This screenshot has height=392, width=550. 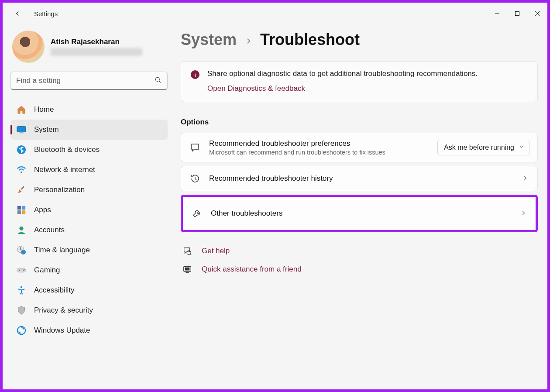 I want to click on wifi-icon, so click(x=21, y=170).